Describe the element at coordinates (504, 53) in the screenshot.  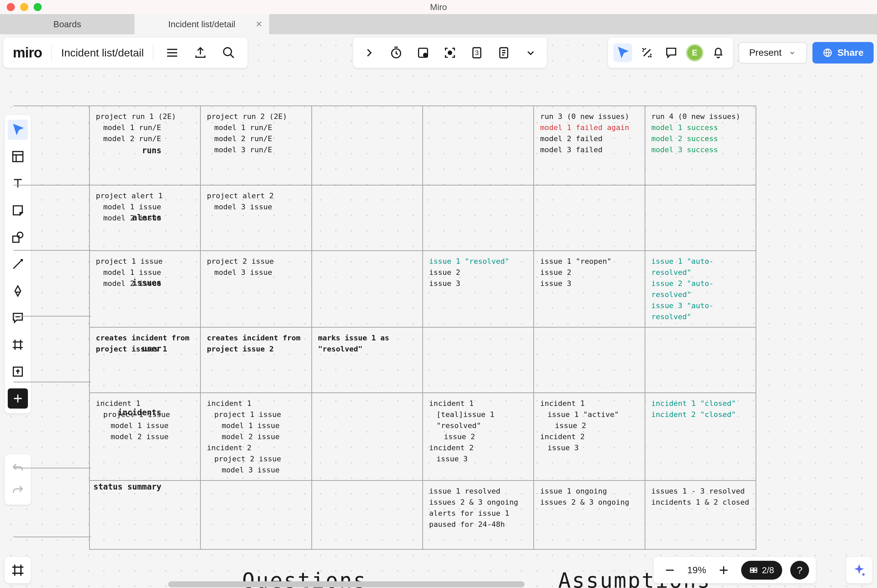
I see `notes-icon` at that location.